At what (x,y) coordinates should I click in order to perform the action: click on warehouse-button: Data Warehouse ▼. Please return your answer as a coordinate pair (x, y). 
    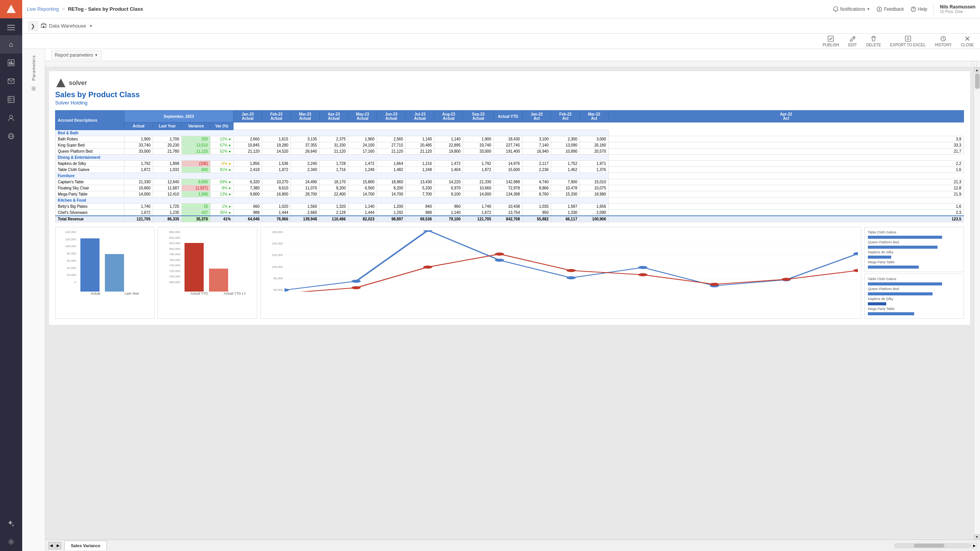
    Looking at the image, I should click on (67, 26).